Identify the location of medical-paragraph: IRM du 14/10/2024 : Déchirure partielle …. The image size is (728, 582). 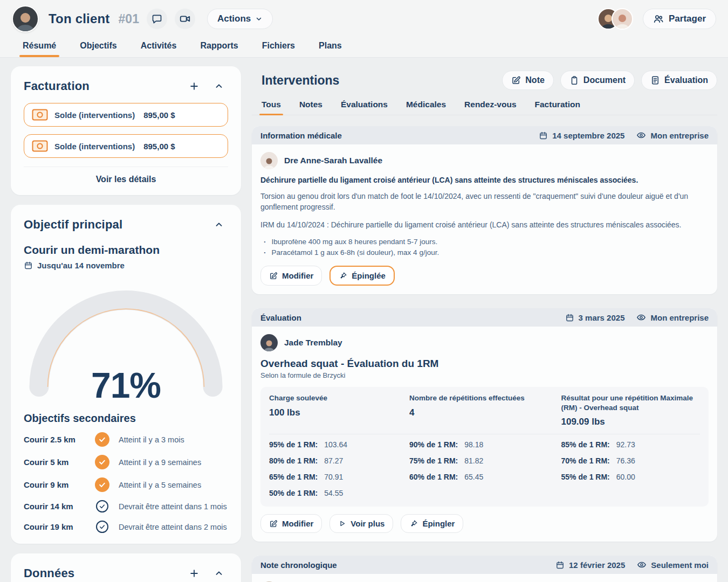
(484, 225).